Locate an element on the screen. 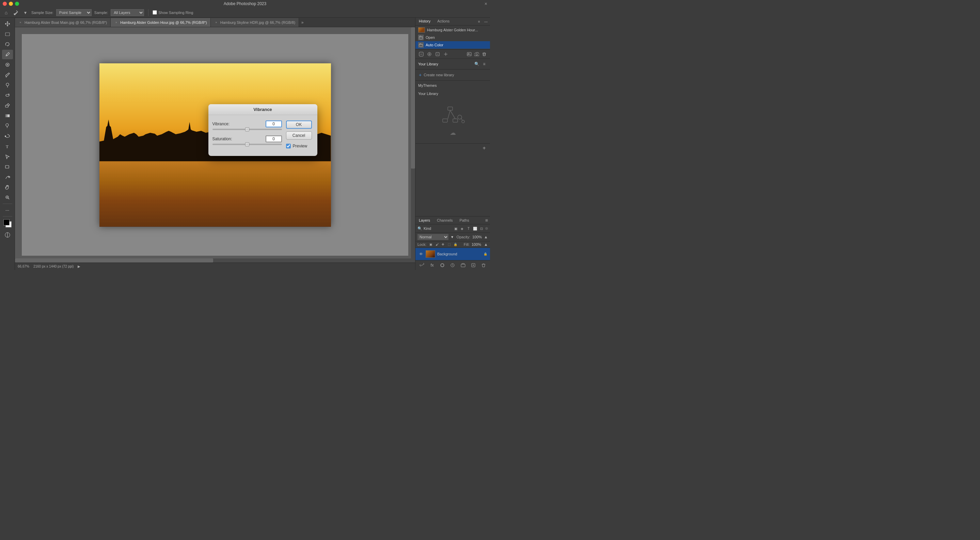 The height and width of the screenshot is (540, 980). lasso-tool is located at coordinates (8, 44).